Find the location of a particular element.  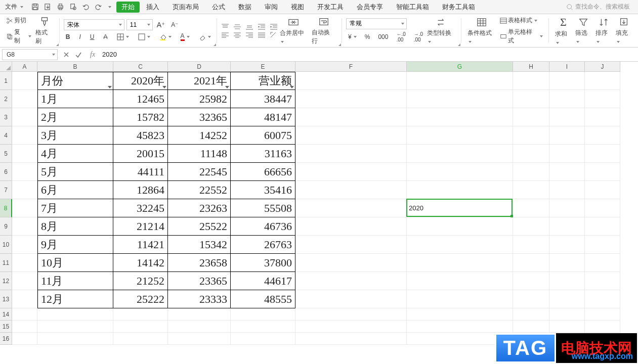

cell-H12 is located at coordinates (531, 281).